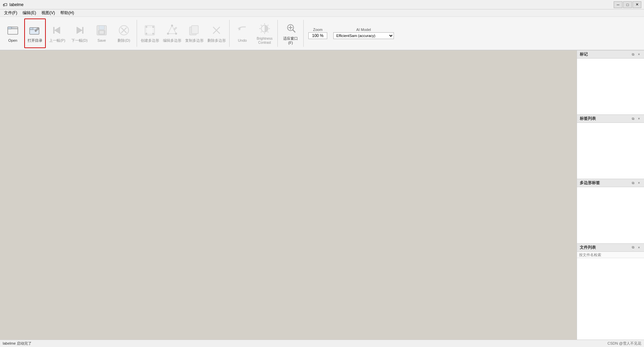  Describe the element at coordinates (611, 83) in the screenshot. I see `annotations-panel: 标记 ⧉ ×` at that location.